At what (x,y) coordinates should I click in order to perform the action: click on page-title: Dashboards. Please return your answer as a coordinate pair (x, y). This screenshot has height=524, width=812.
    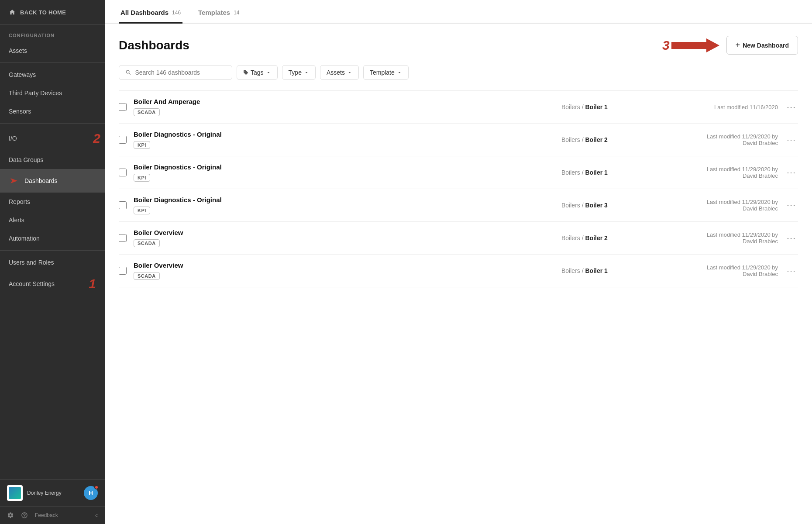
    Looking at the image, I should click on (154, 45).